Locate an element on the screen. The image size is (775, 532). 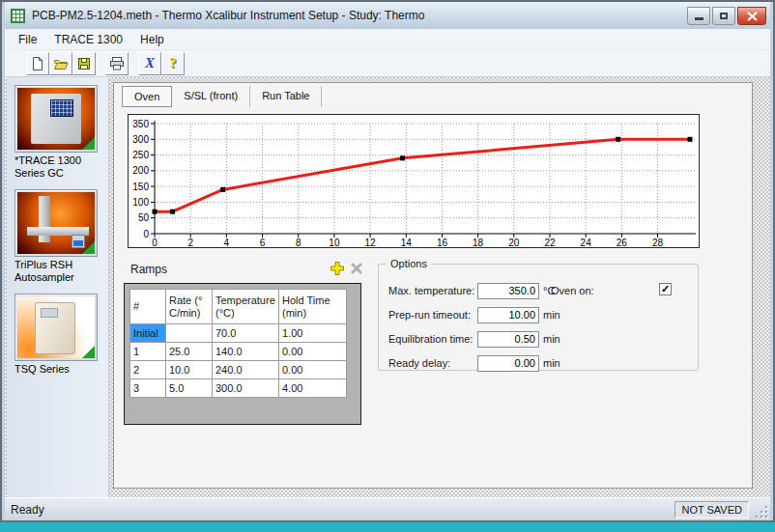
save-method-button is located at coordinates (84, 64).